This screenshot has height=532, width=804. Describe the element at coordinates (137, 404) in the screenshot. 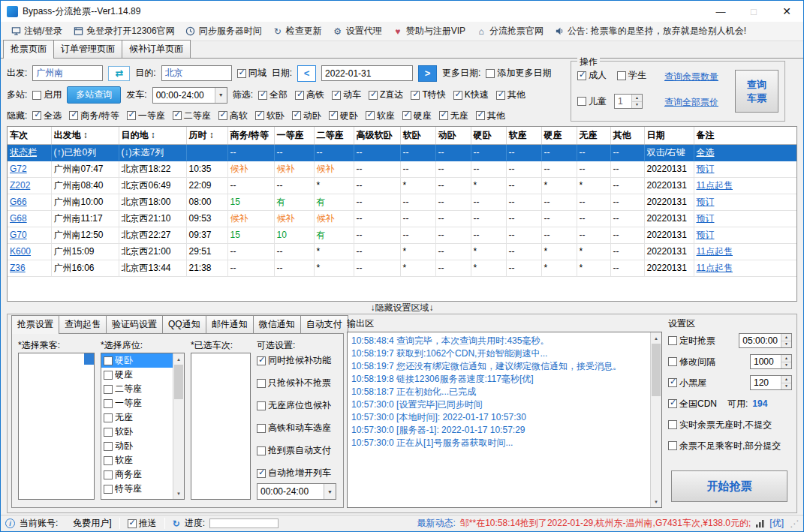

I see `seat-item: 一等座` at that location.